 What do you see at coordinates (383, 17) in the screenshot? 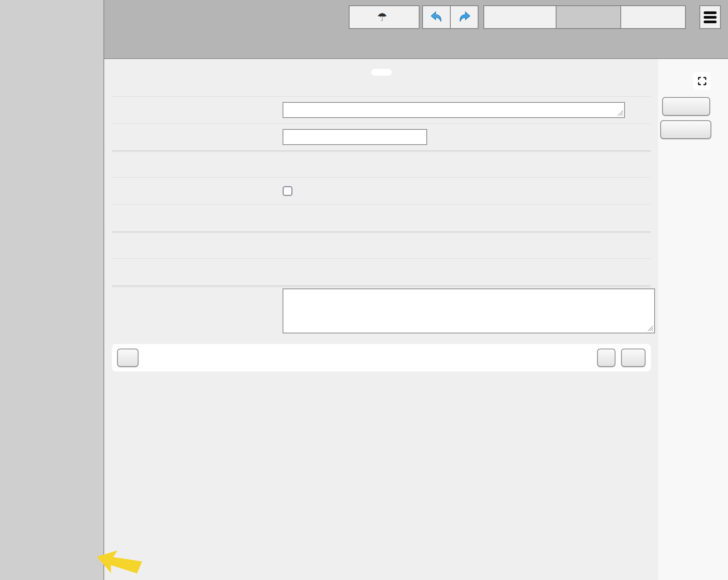
I see `umbrella-icon: ☂` at bounding box center [383, 17].